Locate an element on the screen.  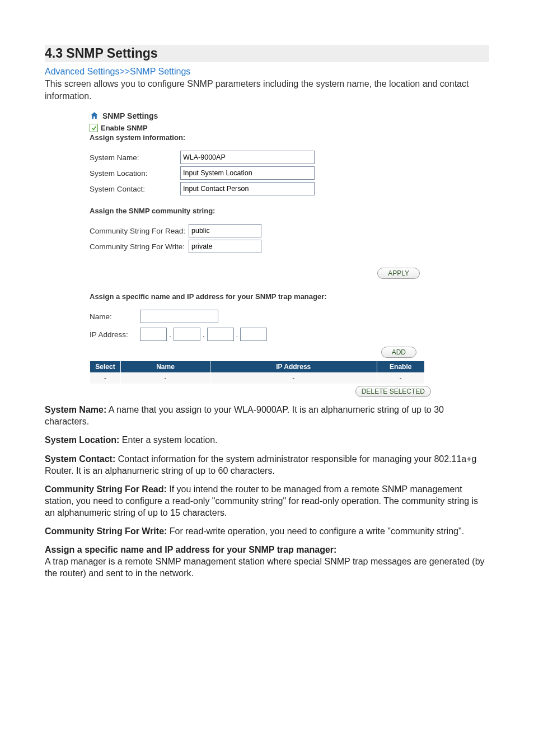
doc-system-location-lead: System Location: is located at coordinates (82, 440).